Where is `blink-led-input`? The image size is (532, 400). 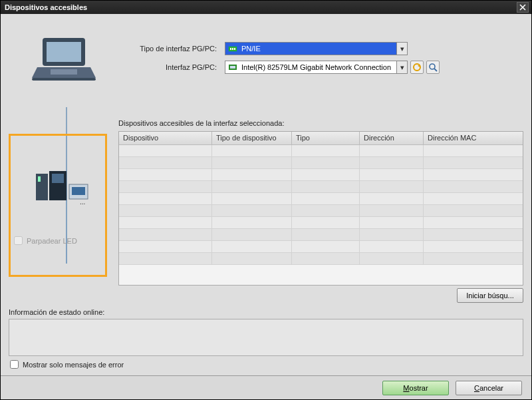 blink-led-input is located at coordinates (19, 241).